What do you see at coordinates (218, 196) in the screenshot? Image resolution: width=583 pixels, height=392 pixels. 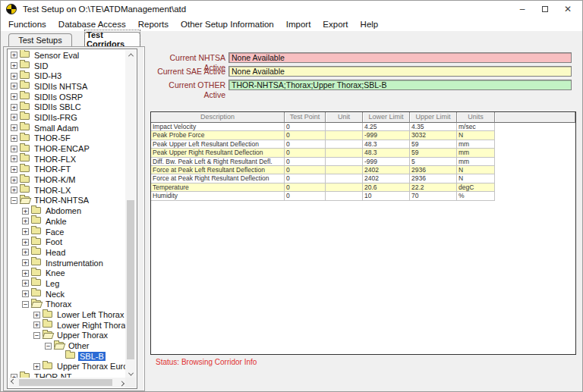 I see `grid-cell: Humidity` at bounding box center [218, 196].